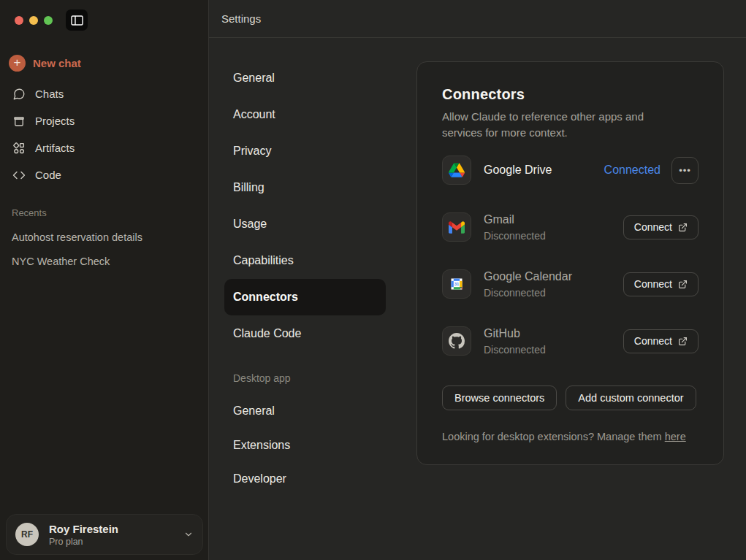  Describe the element at coordinates (528, 277) in the screenshot. I see `connector-name: Google Calendar` at that location.